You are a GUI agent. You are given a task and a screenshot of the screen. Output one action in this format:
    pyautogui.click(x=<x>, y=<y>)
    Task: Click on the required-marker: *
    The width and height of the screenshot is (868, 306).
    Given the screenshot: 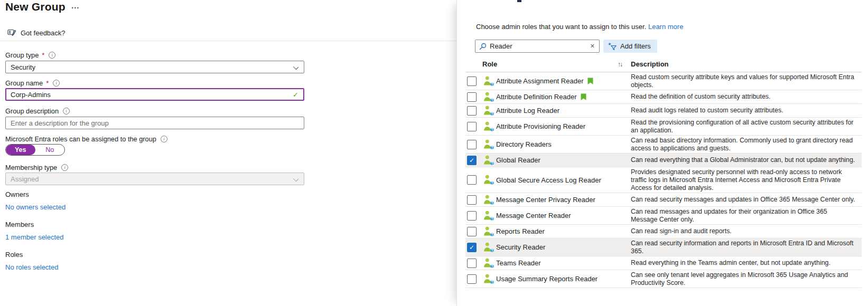 What is the action you would take?
    pyautogui.click(x=43, y=55)
    